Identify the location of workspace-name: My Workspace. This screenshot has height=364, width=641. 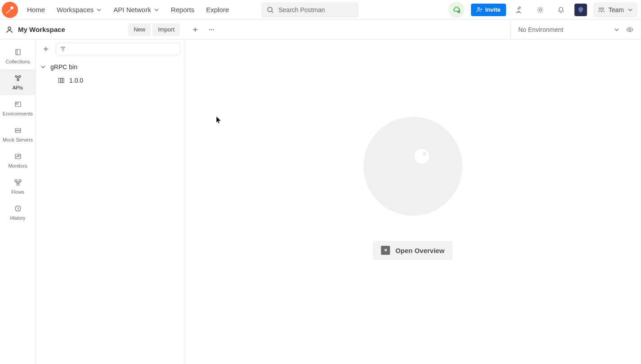
(35, 30).